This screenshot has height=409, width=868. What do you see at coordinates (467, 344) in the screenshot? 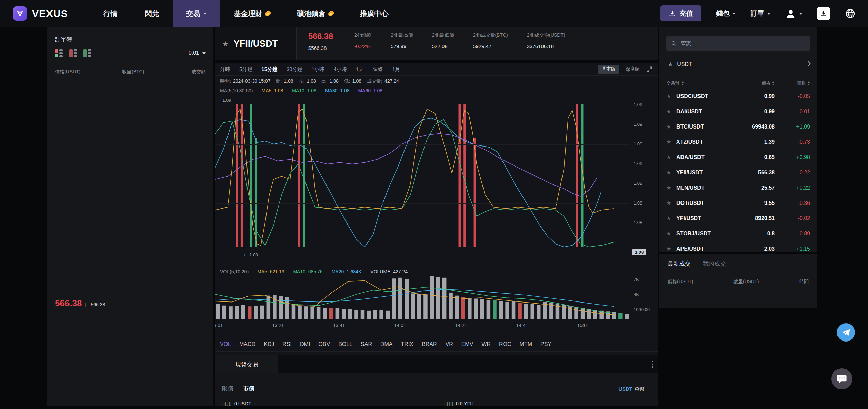
I see `indicator-EMV: EMV` at bounding box center [467, 344].